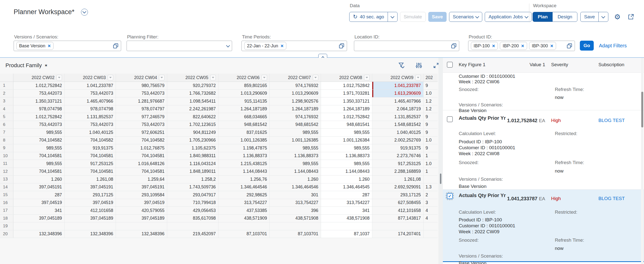  What do you see at coordinates (441, 179) in the screenshot?
I see `splitter-handle` at bounding box center [441, 179].